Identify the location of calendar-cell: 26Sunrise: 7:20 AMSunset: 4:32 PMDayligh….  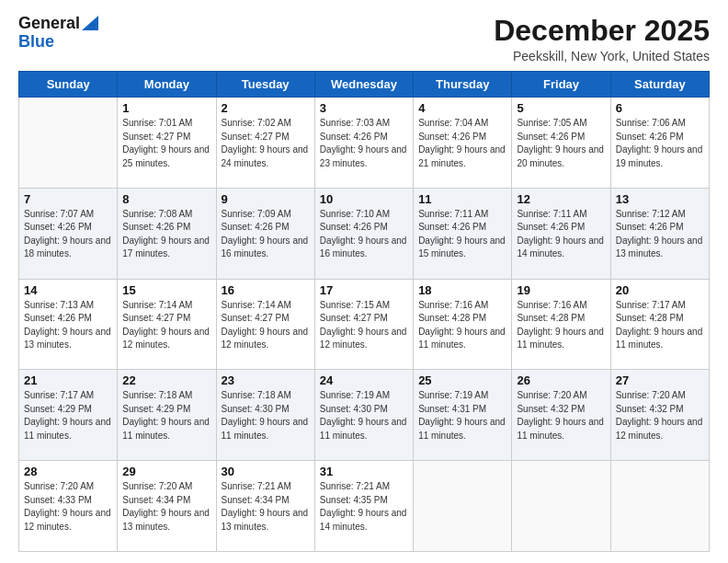
(561, 416).